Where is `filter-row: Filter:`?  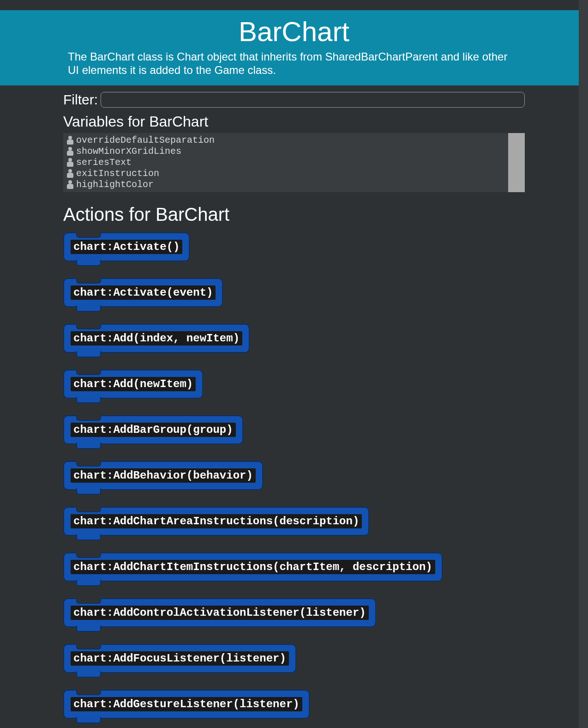
filter-row: Filter: is located at coordinates (294, 100).